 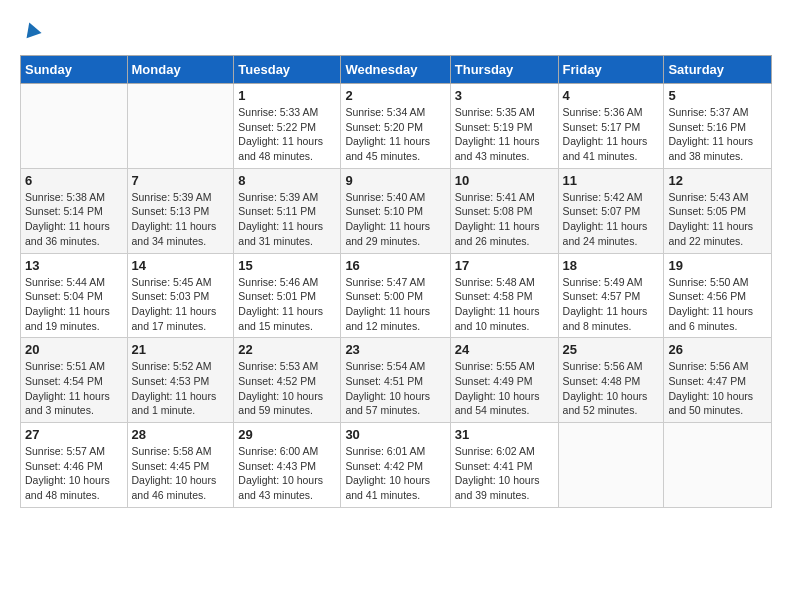 What do you see at coordinates (612, 388) in the screenshot?
I see `day-info: Sunrise: 5:56 AM Sunset: 4:48 PM Dayligh…` at bounding box center [612, 388].